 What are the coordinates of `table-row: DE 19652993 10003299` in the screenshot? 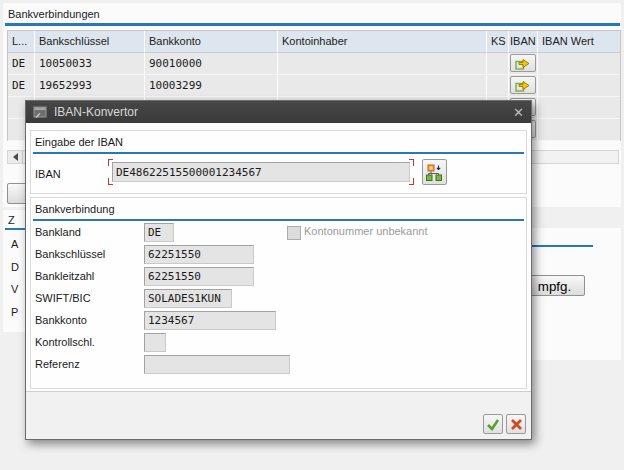 It's located at (314, 86).